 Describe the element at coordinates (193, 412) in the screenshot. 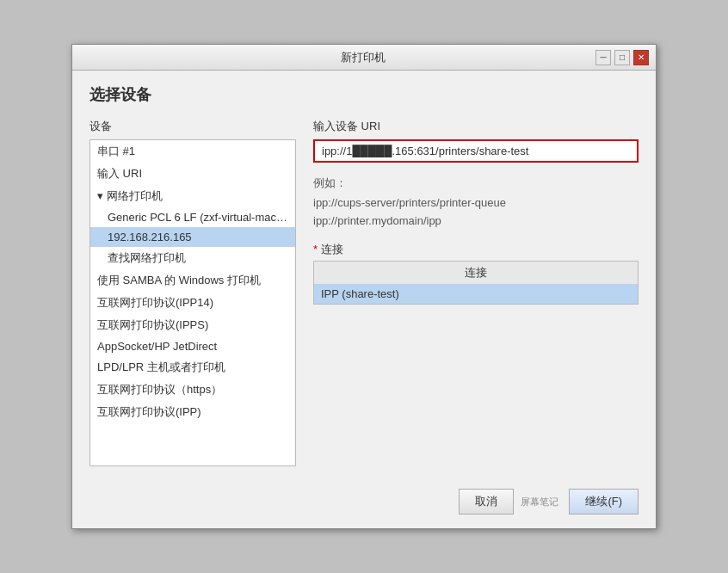

I see `device-ipp: 互联网打印协议(IPP)` at that location.